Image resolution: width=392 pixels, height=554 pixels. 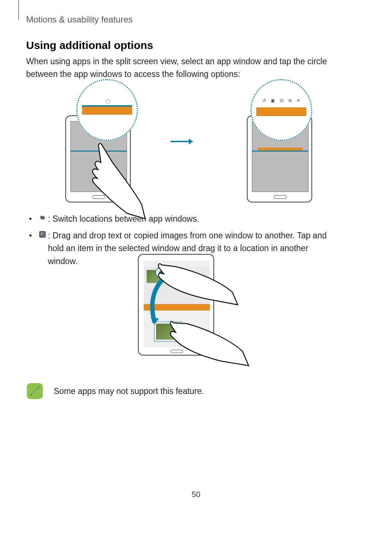 What do you see at coordinates (196, 495) in the screenshot?
I see `page-number: 50` at bounding box center [196, 495].